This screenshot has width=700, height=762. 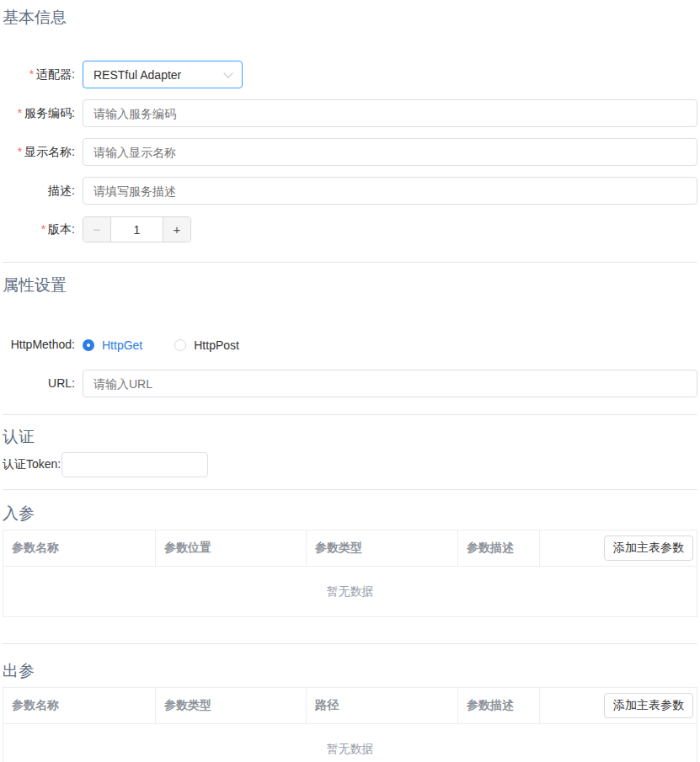 I want to click on output-params-actions-header: 添加主表参数, so click(x=618, y=706).